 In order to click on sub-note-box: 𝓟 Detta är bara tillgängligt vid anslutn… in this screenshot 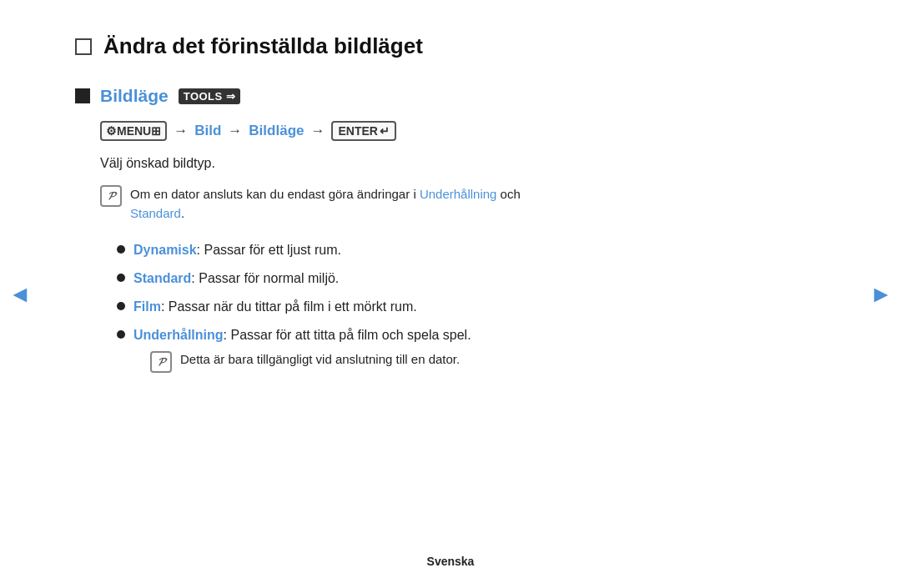, I will do `click(310, 362)`.